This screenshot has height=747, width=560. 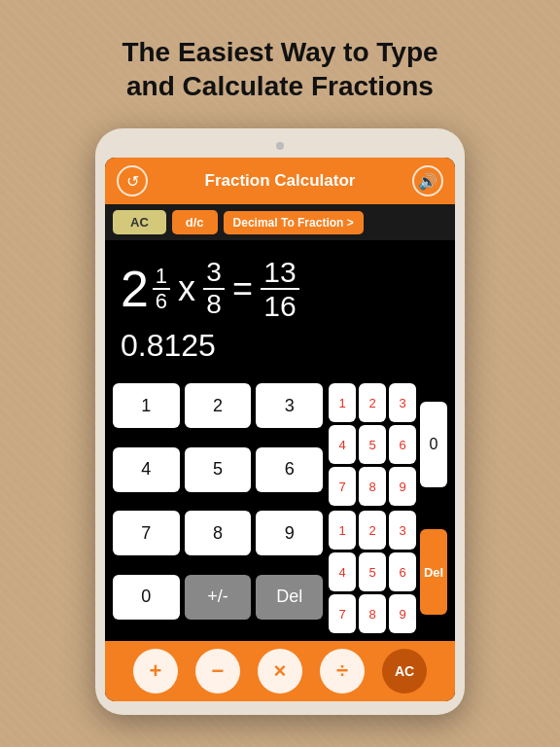 What do you see at coordinates (402, 403) in the screenshot?
I see `fk-t-3: 3` at bounding box center [402, 403].